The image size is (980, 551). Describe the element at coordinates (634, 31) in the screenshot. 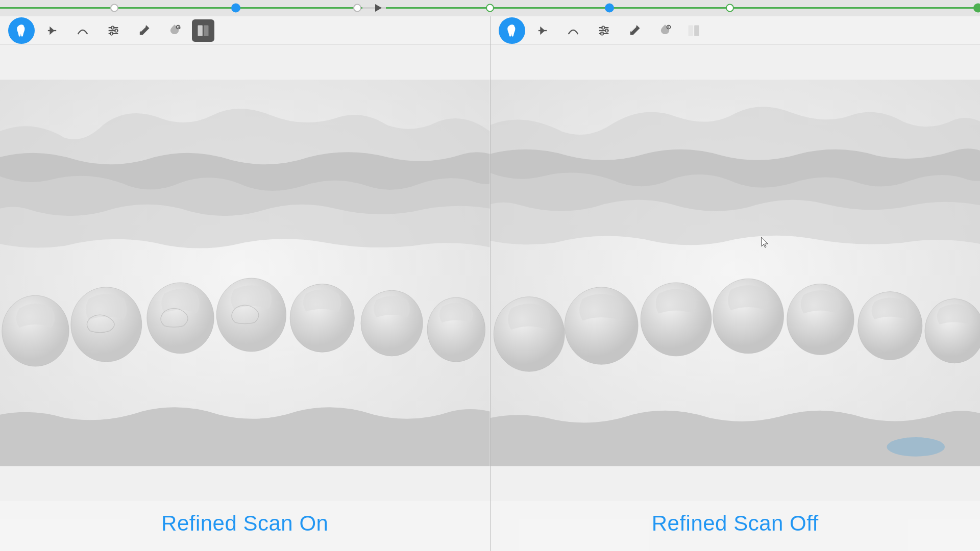

I see `right-eraser-button` at that location.